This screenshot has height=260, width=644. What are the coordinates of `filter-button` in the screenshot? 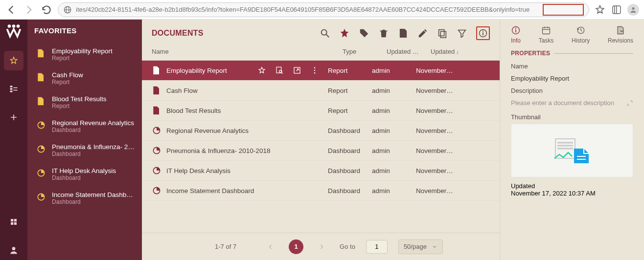 It's located at (462, 33).